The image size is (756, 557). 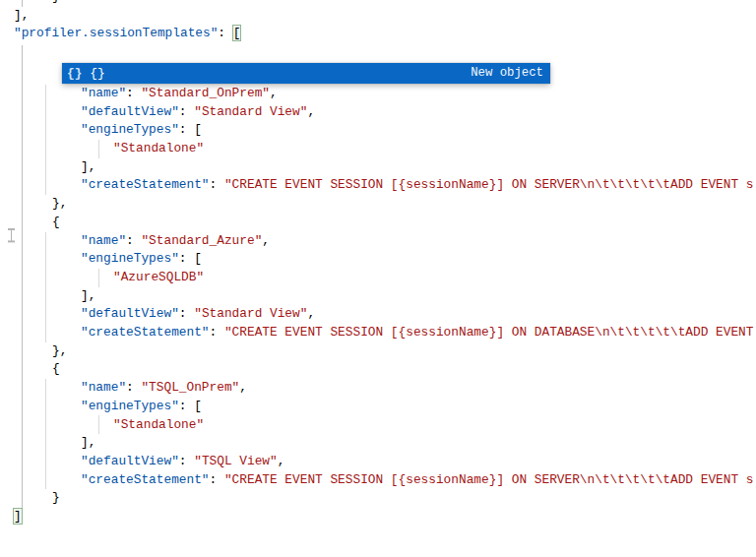 What do you see at coordinates (179, 94) in the screenshot?
I see `code-line: "name": "Standard_OnPrem",` at bounding box center [179, 94].